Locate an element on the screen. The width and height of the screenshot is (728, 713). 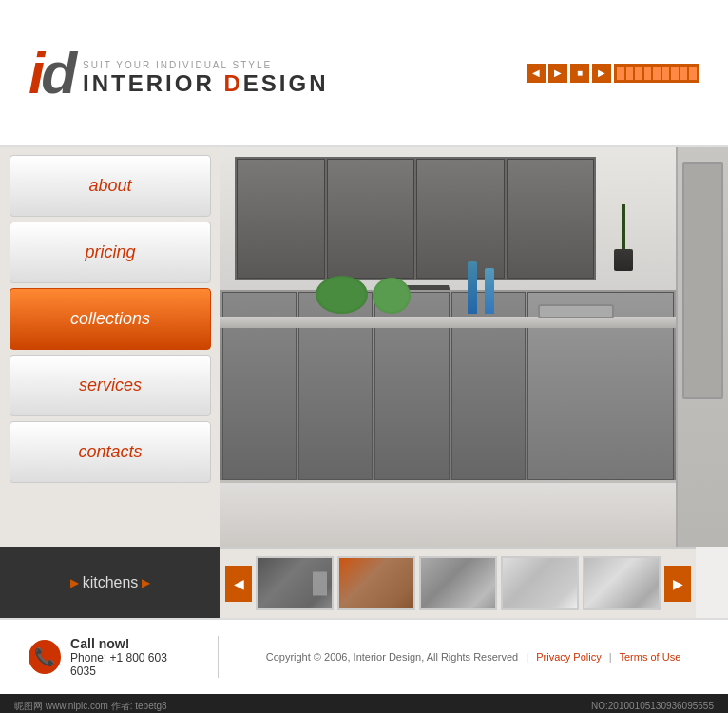
phone-area: 📞 Call now! Phone: +1 800 603 6035 is located at coordinates (124, 657).